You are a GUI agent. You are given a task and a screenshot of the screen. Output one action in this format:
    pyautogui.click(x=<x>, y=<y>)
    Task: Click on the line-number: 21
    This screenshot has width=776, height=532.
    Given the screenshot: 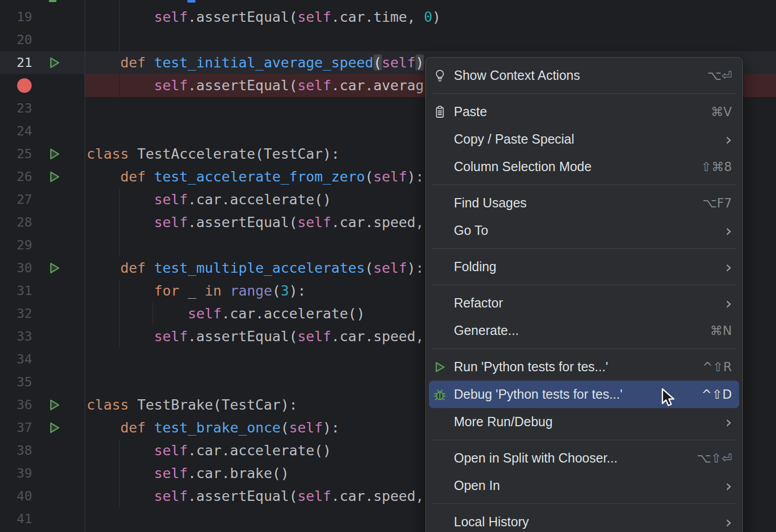 What is the action you would take?
    pyautogui.click(x=16, y=63)
    